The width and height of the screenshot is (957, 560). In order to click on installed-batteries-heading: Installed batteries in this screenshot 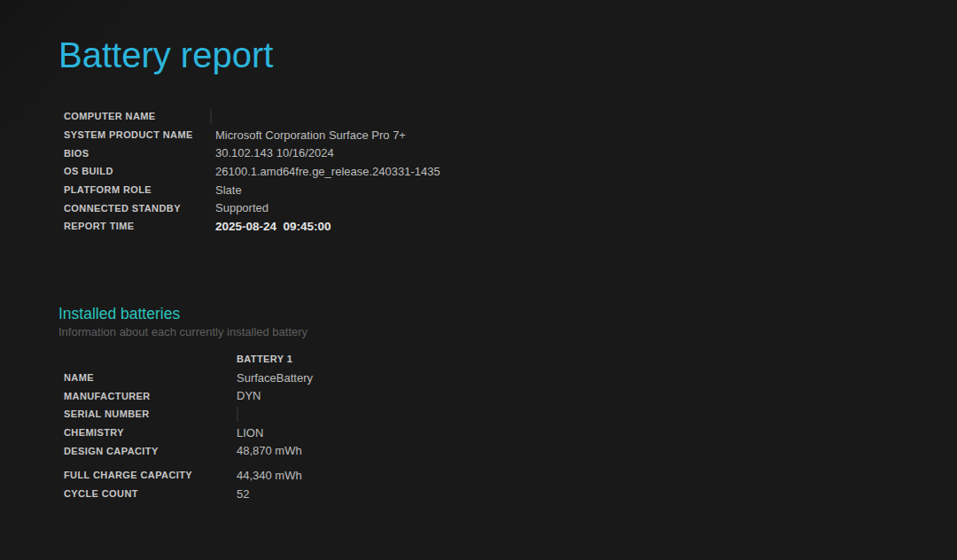, I will do `click(119, 314)`.